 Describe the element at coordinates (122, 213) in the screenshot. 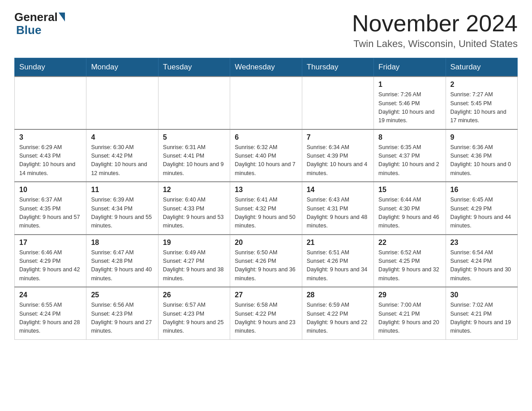

I see `day-info: Sunrise: 6:39 AMSunset: 4:34 PMDaylight:…` at that location.